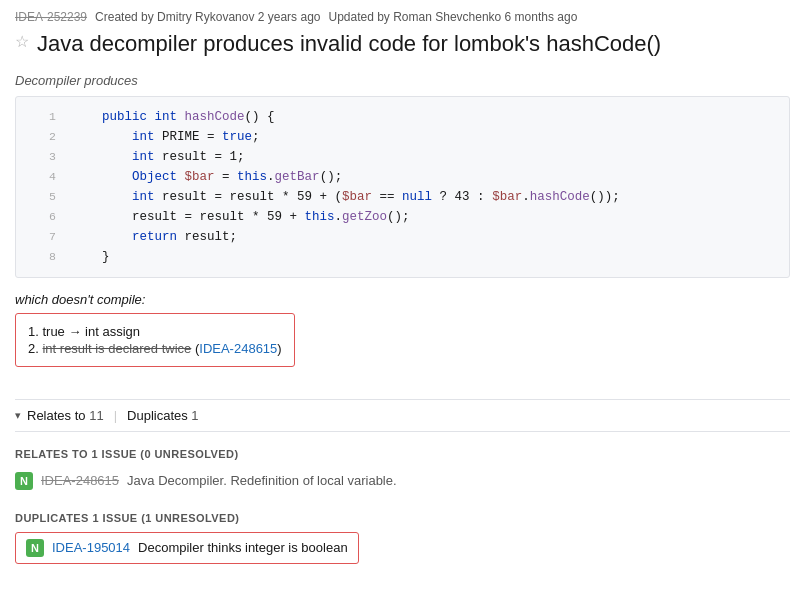 The width and height of the screenshot is (805, 601). What do you see at coordinates (52, 518) in the screenshot?
I see `duplicates-title: DUPLICATES` at bounding box center [52, 518].